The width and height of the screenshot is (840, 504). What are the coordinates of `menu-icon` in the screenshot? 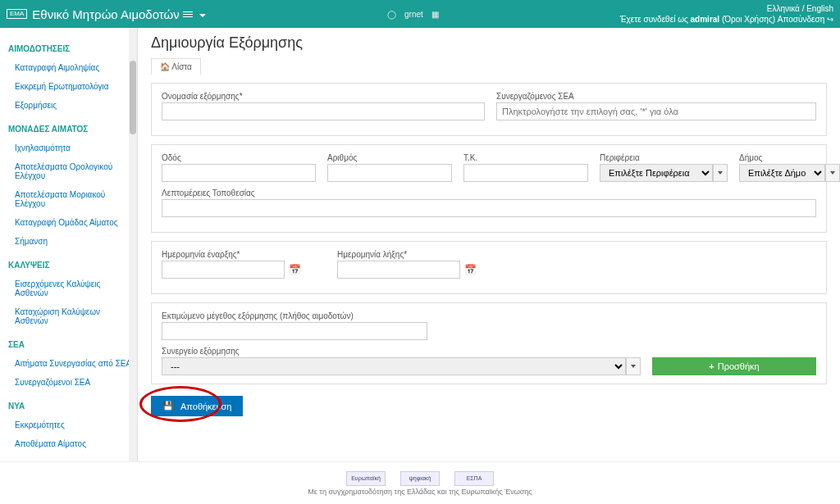 It's located at (188, 15).